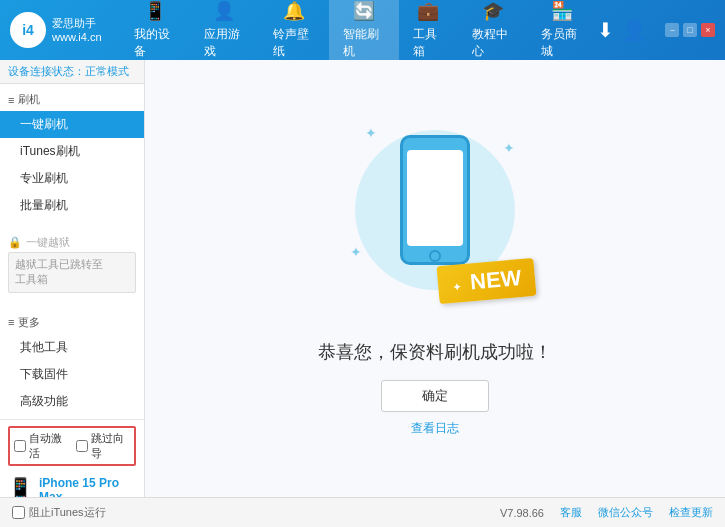  Describe the element at coordinates (72, 348) in the screenshot. I see `sidebar-item-other-tools: 其他工具` at that location.